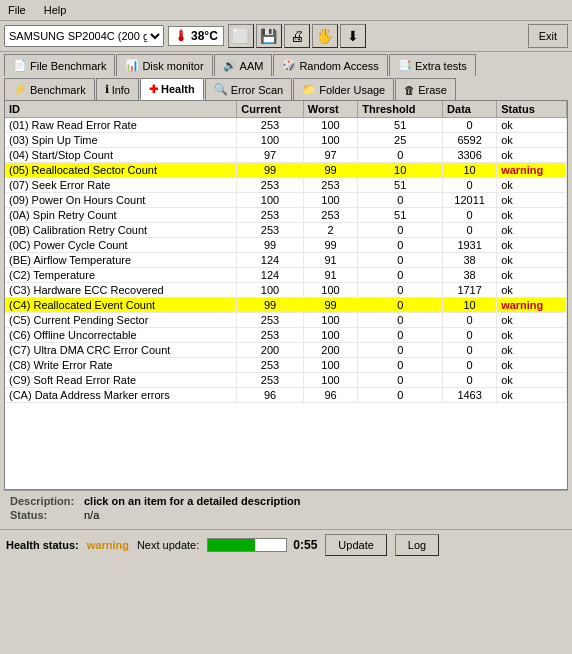 The width and height of the screenshot is (572, 654). What do you see at coordinates (118, 89) in the screenshot?
I see `tab-info: ℹ Info` at bounding box center [118, 89].